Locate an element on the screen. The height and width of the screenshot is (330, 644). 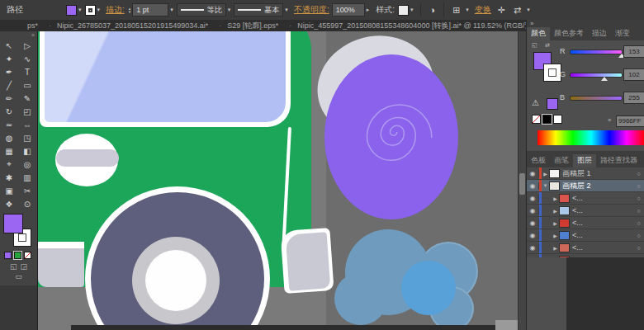
opacity-link: 不透明度: is located at coordinates (312, 10).